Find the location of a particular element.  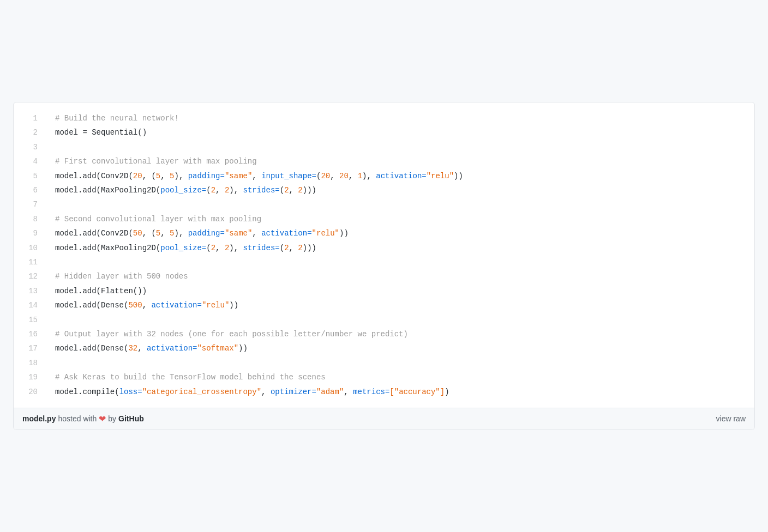

line-number: 7 is located at coordinates (30, 204).